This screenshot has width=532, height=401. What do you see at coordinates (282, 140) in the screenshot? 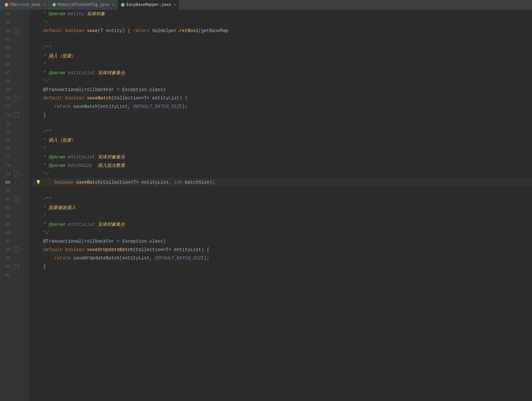
I see `code-line-75: * 插入（批量）` at bounding box center [282, 140].